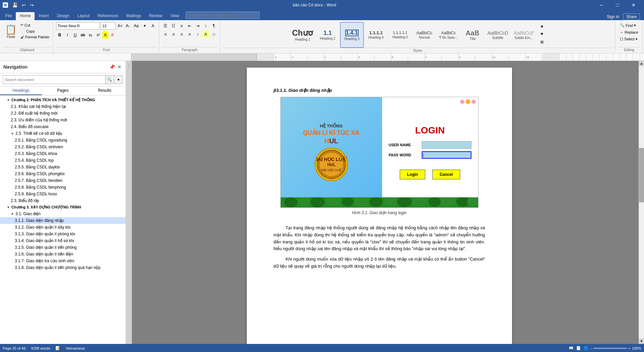 This screenshot has width=644, height=352. Describe the element at coordinates (119, 80) in the screenshot. I see `nav-search-options: ▾` at that location.